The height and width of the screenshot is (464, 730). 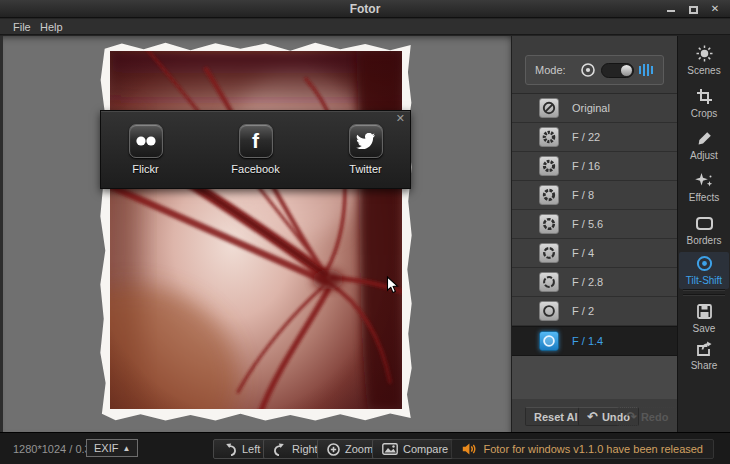 What do you see at coordinates (366, 141) in the screenshot?
I see `twitter-icon` at bounding box center [366, 141].